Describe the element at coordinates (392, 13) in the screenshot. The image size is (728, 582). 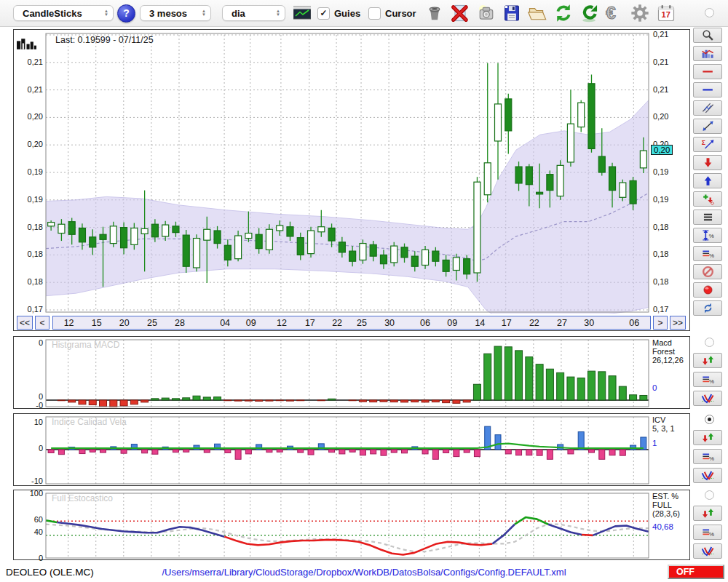
I see `cursor-checkbox: Cursor` at that location.